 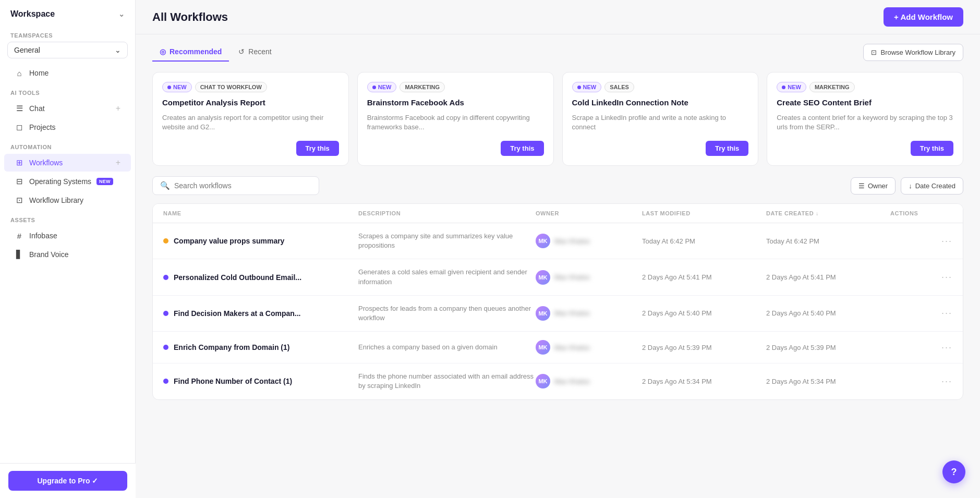 What do you see at coordinates (250, 125) in the screenshot?
I see `card-desc: Creates an analysis report for a competi…` at bounding box center [250, 125].